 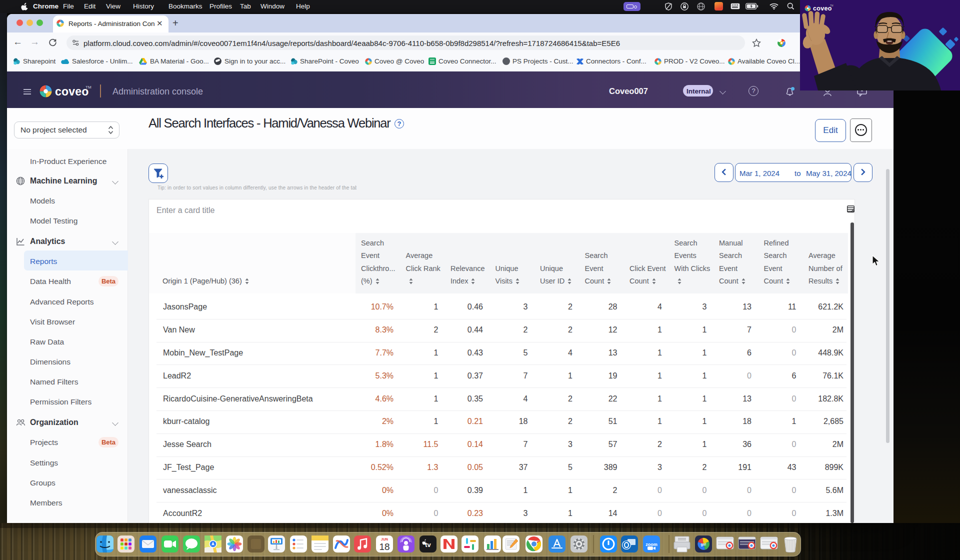 What do you see at coordinates (704, 544) in the screenshot?
I see `svg-text: go!` at bounding box center [704, 544].